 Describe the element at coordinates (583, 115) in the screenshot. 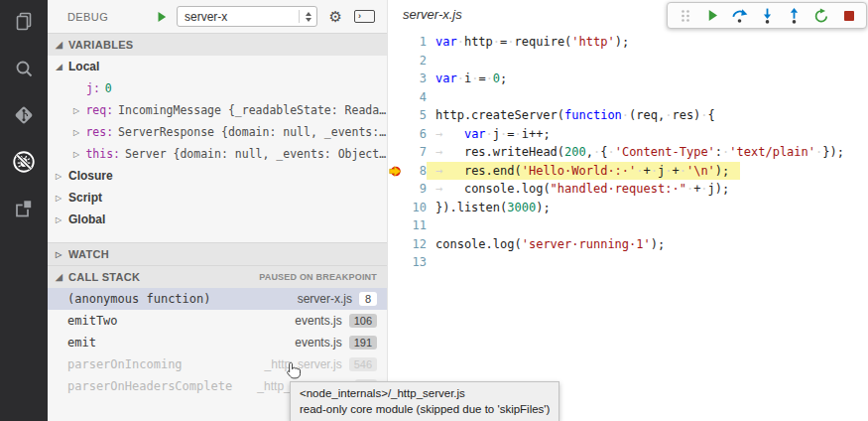

I see `line-content: http.createServer(function·(req,·res)·{` at that location.